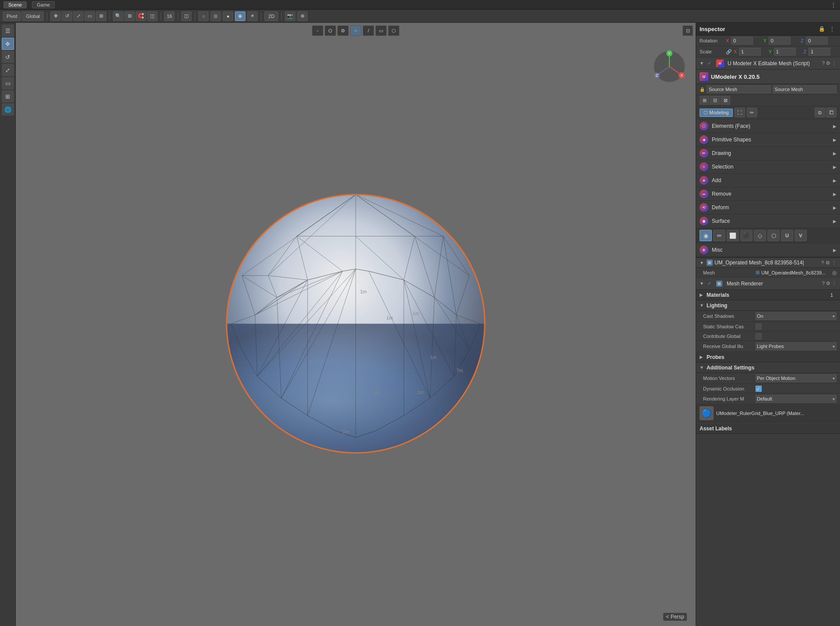 The height and width of the screenshot is (626, 840). What do you see at coordinates (710, 63) in the screenshot?
I see `umodeler-check-icon: ✓` at bounding box center [710, 63].